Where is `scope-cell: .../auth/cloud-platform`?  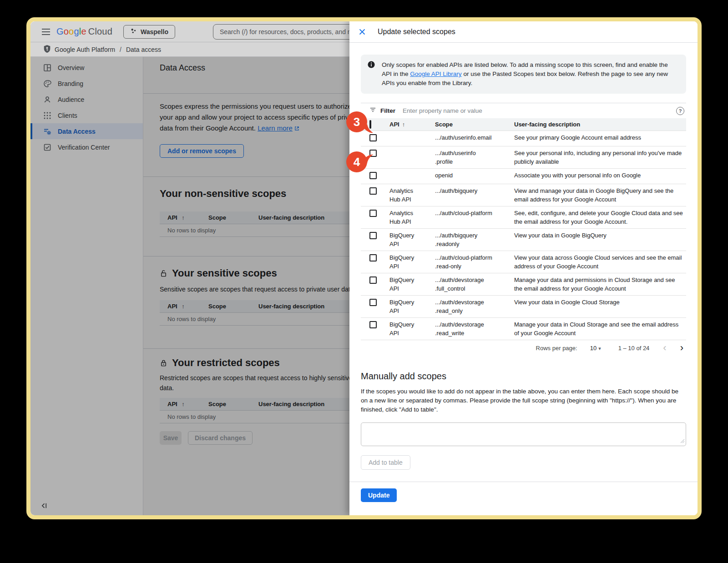 scope-cell: .../auth/cloud-platform is located at coordinates (475, 217).